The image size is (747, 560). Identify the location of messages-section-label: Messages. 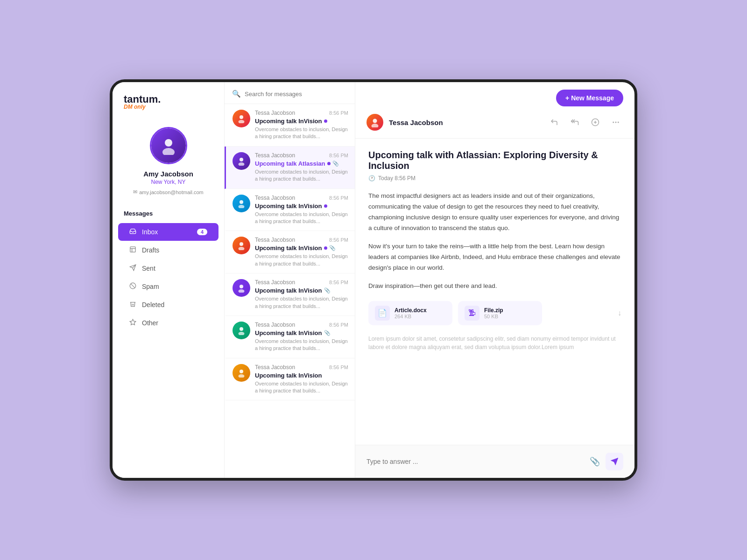
(168, 215).